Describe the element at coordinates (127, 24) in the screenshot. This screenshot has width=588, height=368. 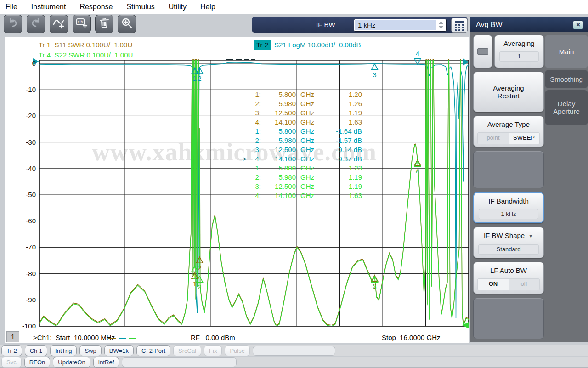
I see `zoom-button` at that location.